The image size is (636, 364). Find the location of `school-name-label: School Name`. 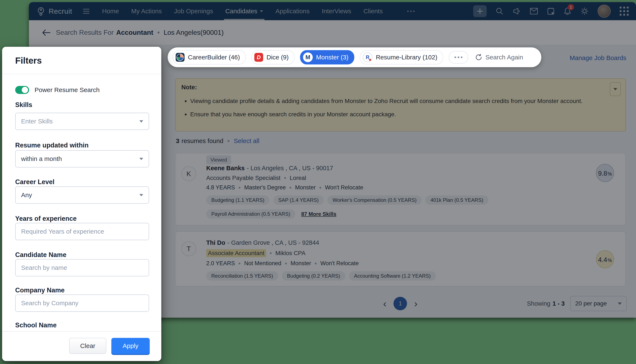

school-name-label: School Name is located at coordinates (36, 325).